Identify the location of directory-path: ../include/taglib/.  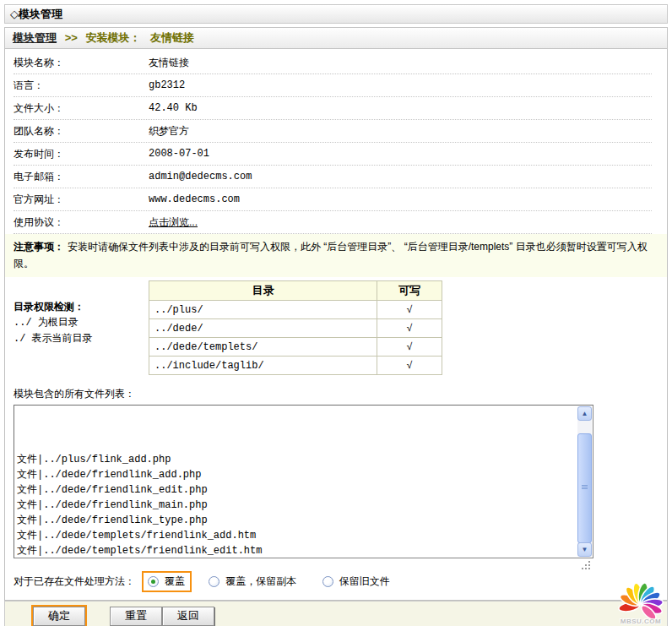
(263, 366).